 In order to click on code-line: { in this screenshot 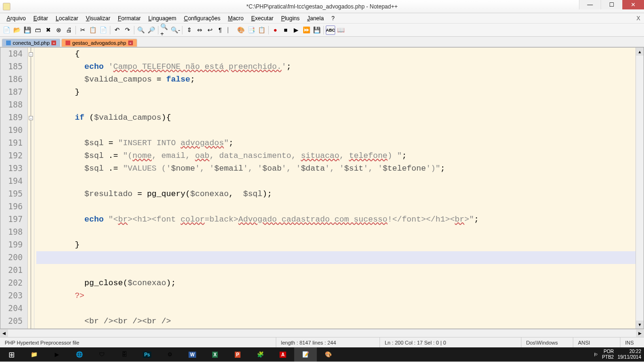, I will do `click(336, 54)`.